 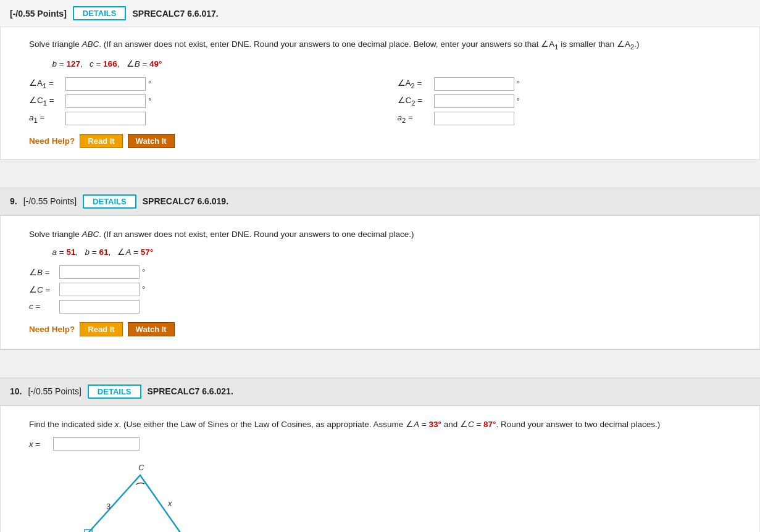 What do you see at coordinates (115, 391) in the screenshot?
I see `problem10-details-button: DETAILS` at bounding box center [115, 391].